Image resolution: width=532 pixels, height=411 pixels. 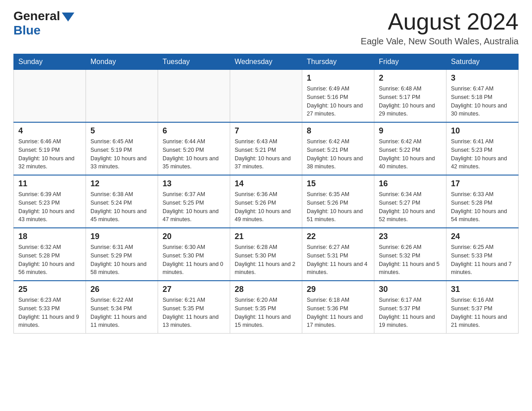 What do you see at coordinates (122, 313) in the screenshot?
I see `day-info: Sunrise: 6:22 AM Sunset: 5:34 PM Dayligh…` at bounding box center [122, 313].